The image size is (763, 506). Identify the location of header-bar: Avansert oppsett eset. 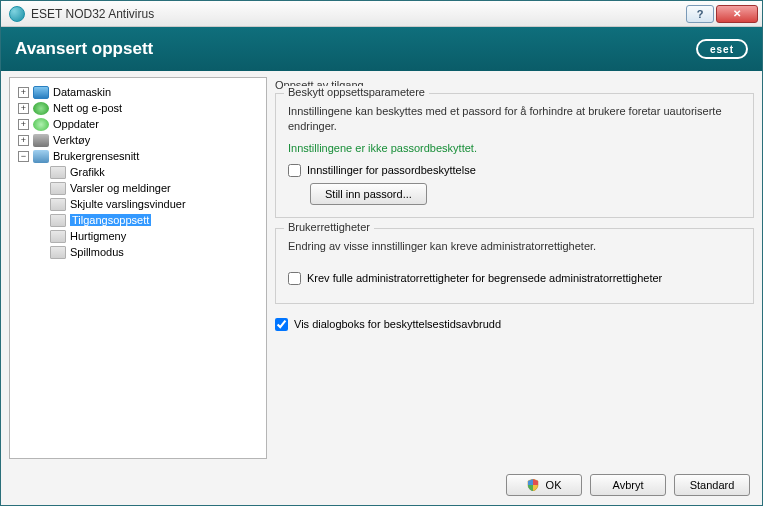
(382, 49).